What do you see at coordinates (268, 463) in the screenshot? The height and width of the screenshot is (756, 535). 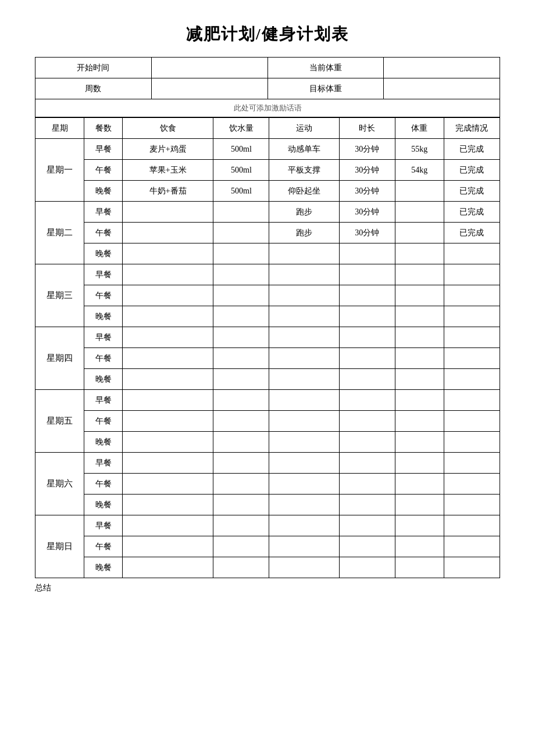 I see `table-row: 星期六早餐` at bounding box center [268, 463].